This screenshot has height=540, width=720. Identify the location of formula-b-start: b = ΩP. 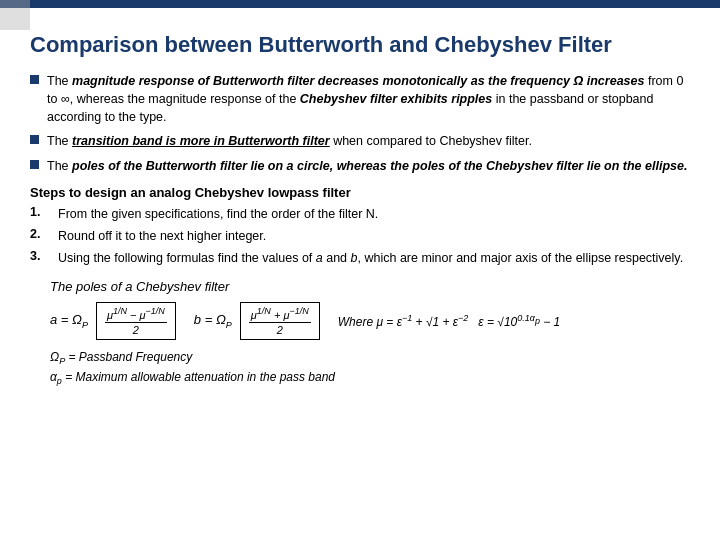
(213, 321).